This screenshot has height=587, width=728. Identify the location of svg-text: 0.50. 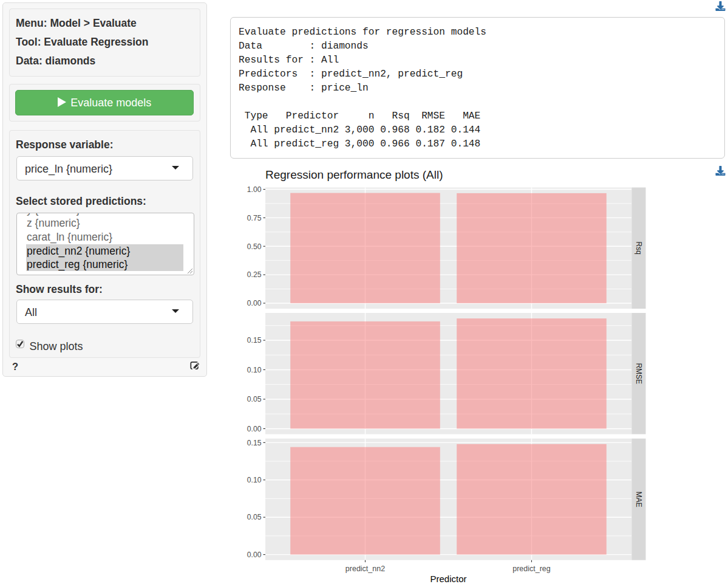
(254, 247).